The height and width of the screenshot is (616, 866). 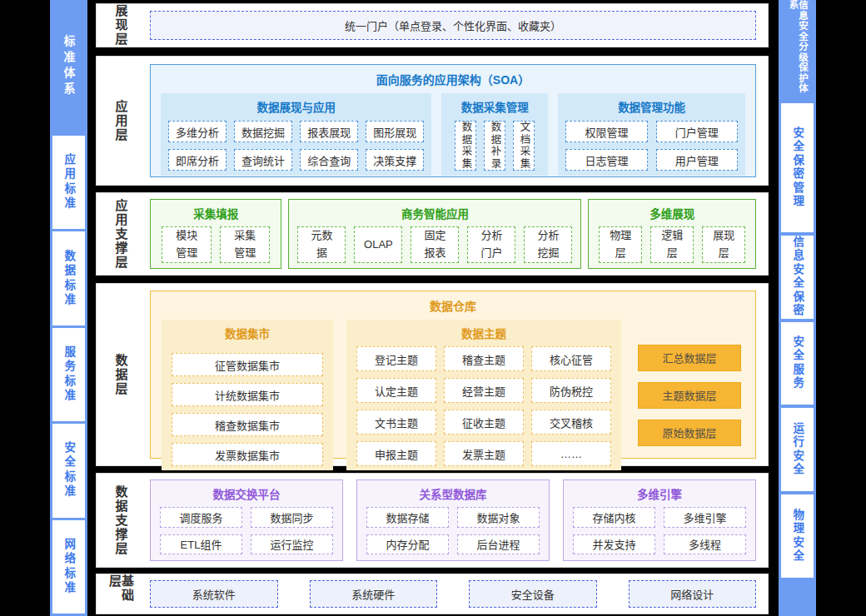 What do you see at coordinates (798, 536) in the screenshot?
I see `sidebar-item-label: 物理安全` at bounding box center [798, 536].